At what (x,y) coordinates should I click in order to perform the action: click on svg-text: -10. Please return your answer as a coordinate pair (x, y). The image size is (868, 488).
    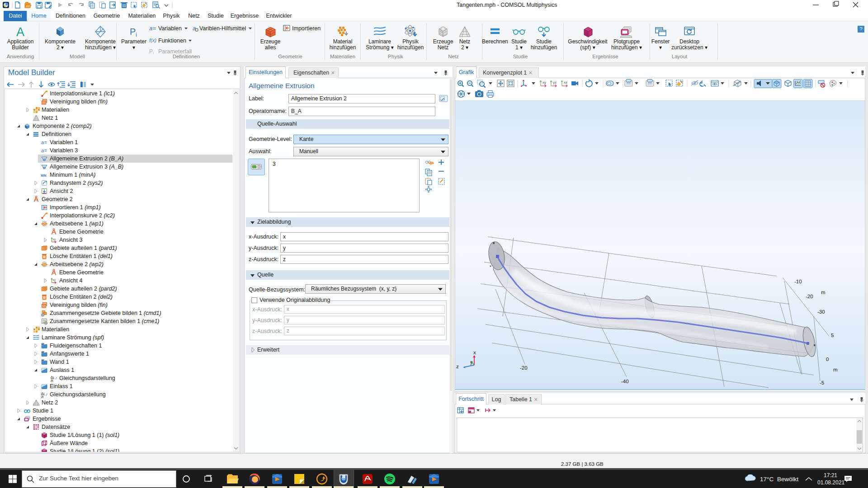
    Looking at the image, I should click on (798, 282).